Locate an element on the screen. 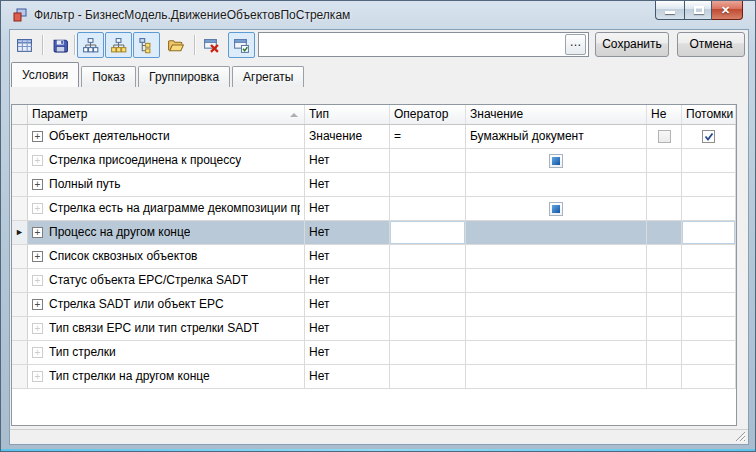 The image size is (756, 452). apply-filter-button is located at coordinates (242, 45).